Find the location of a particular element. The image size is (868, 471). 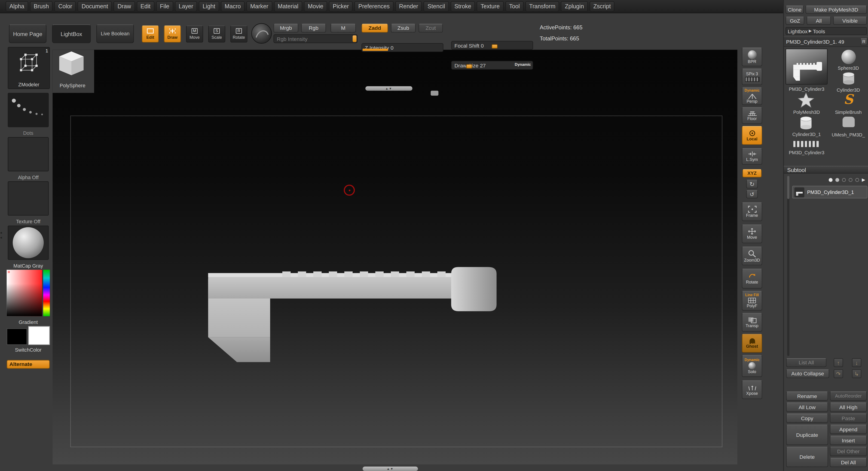

menu-item: Layer is located at coordinates (186, 6).